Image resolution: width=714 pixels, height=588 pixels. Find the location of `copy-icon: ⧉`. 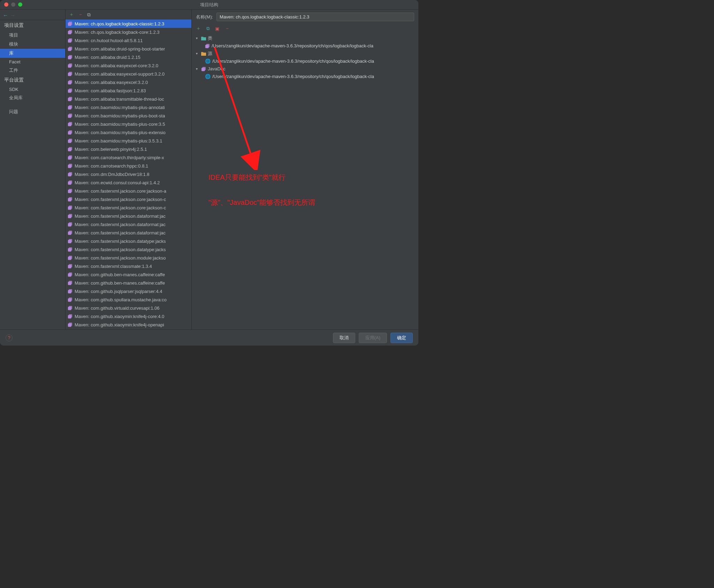

copy-icon: ⧉ is located at coordinates (89, 15).